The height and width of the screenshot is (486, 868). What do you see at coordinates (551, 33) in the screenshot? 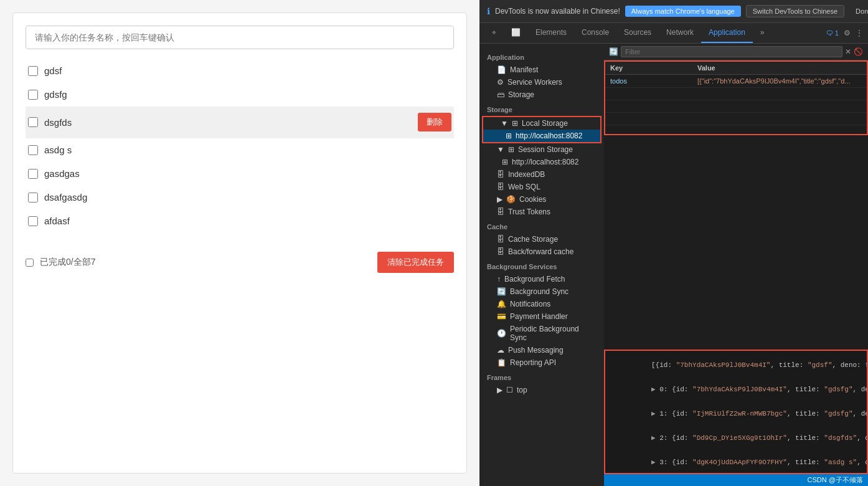
I see `tab-elements: Elements` at bounding box center [551, 33].